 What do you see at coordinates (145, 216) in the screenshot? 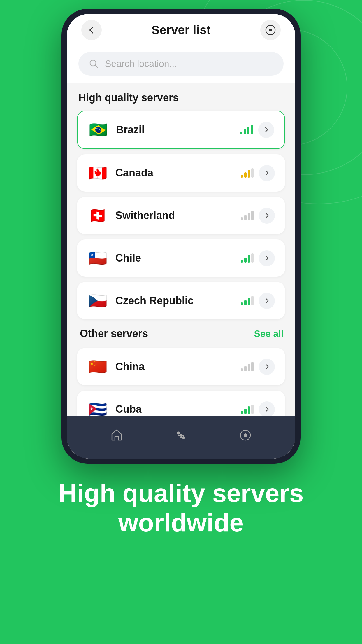
I see `server-name-switzerland: Switherland` at bounding box center [145, 216].